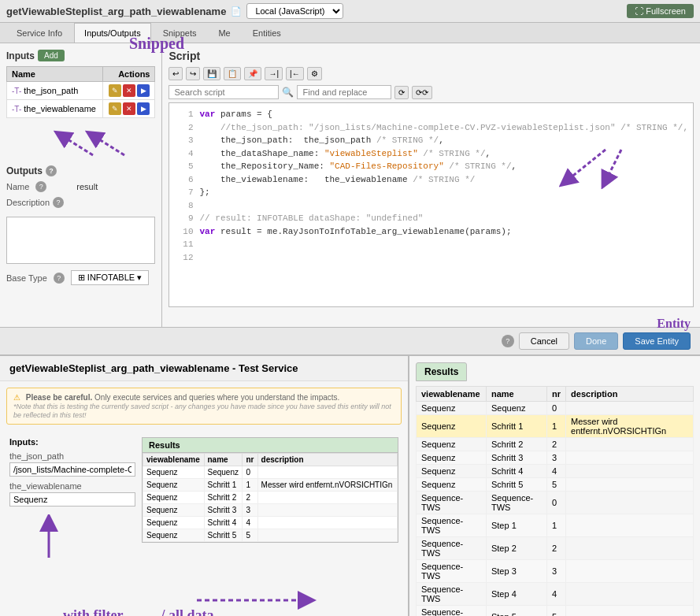 The width and height of the screenshot is (700, 616). What do you see at coordinates (288, 92) in the screenshot?
I see `search-icon: 🔍` at bounding box center [288, 92].